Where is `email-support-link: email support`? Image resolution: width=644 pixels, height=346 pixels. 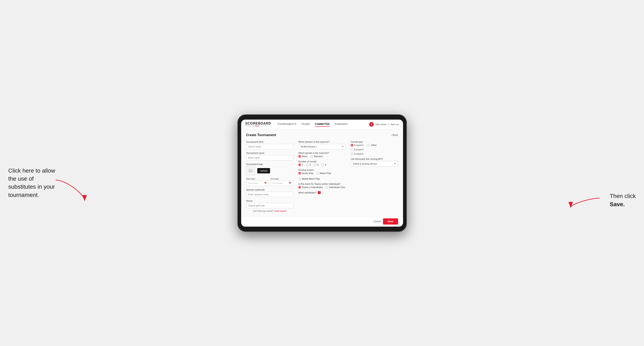 email-support-link: email support is located at coordinates (280, 211).